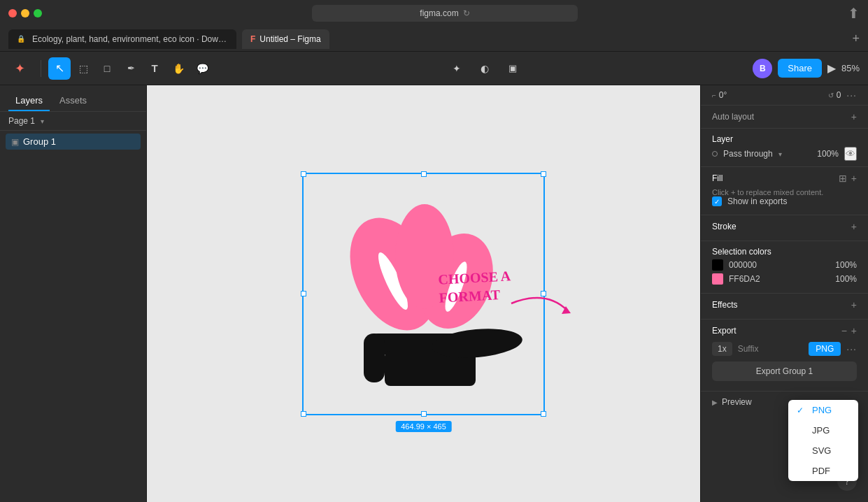  What do you see at coordinates (853, 13) in the screenshot?
I see `share-icon: ⬆` at bounding box center [853, 13].